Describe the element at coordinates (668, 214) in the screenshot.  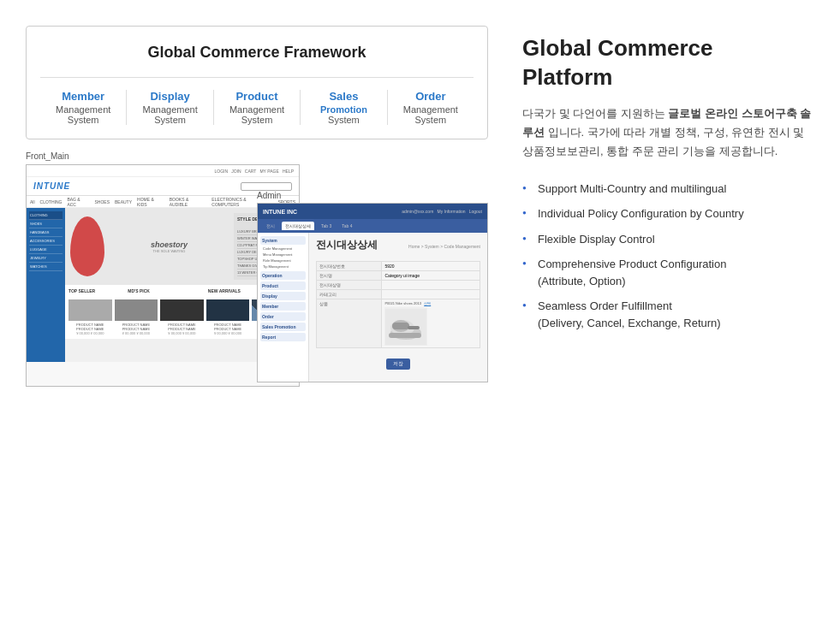
I see `bullet-2: Individual Policy Configuration by Count…` at that location.